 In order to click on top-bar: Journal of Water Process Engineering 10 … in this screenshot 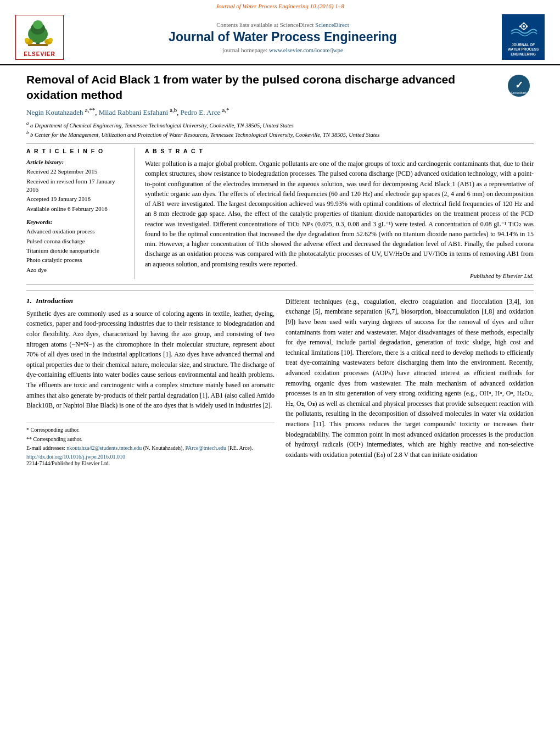, I will do `click(280, 5)`.